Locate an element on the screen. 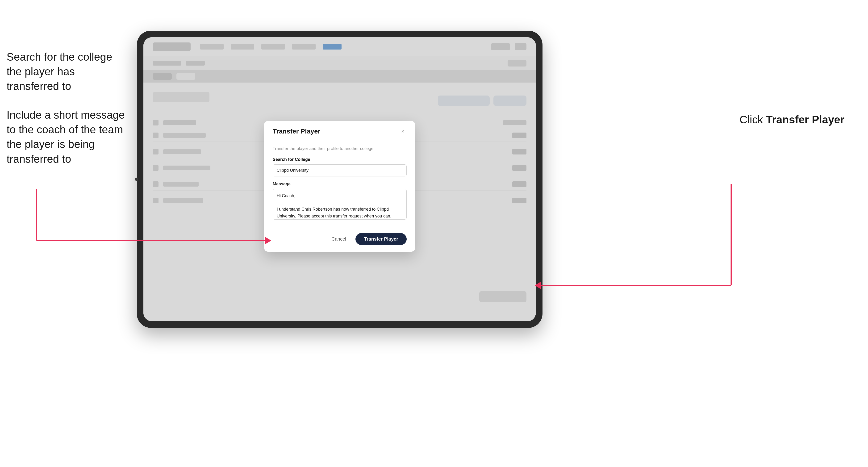 The height and width of the screenshot is (467, 868). annotation-message-text: Include a short message to the coach of … is located at coordinates (68, 137).